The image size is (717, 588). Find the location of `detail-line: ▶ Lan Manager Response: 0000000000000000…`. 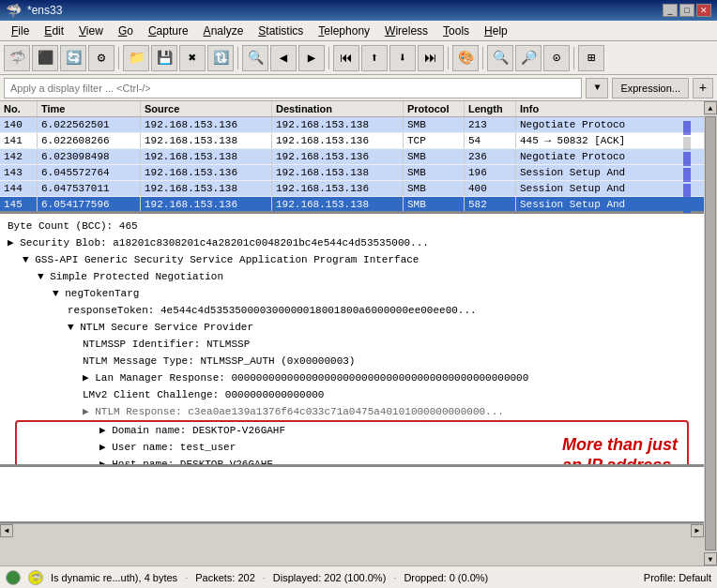

detail-line: ▶ Lan Manager Response: 0000000000000000… is located at coordinates (352, 378).